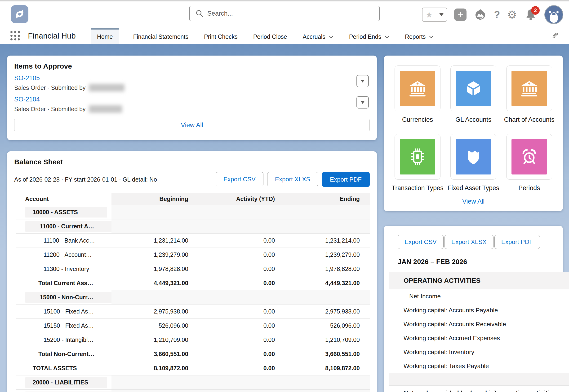  Describe the element at coordinates (418, 94) in the screenshot. I see `tile-currencies: Currencies` at that location.